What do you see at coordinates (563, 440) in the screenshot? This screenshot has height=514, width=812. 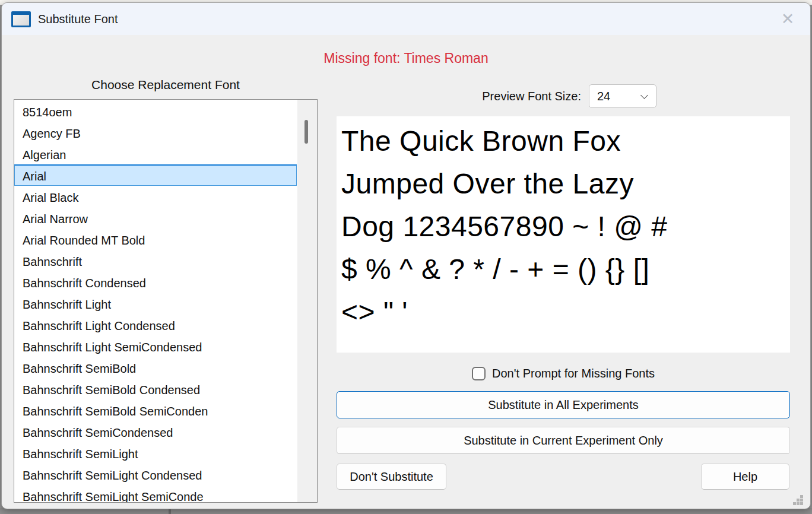 I see `substitute-current-button: Substitute in Current Experiment Only` at bounding box center [563, 440].